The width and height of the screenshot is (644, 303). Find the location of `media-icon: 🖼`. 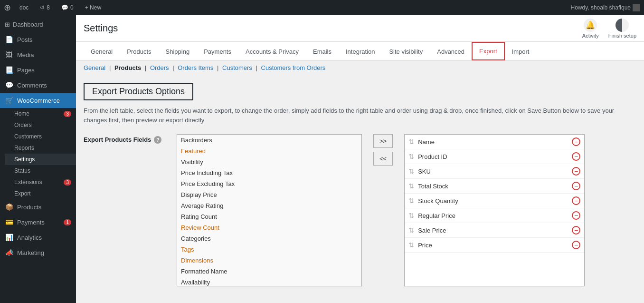

media-icon: 🖼 is located at coordinates (9, 55).